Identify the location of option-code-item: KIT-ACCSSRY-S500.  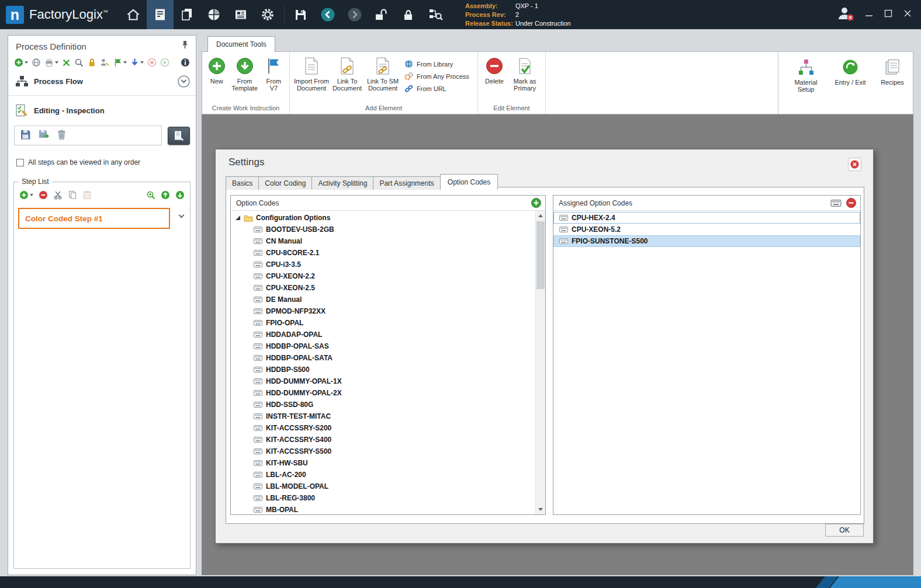
(383, 451).